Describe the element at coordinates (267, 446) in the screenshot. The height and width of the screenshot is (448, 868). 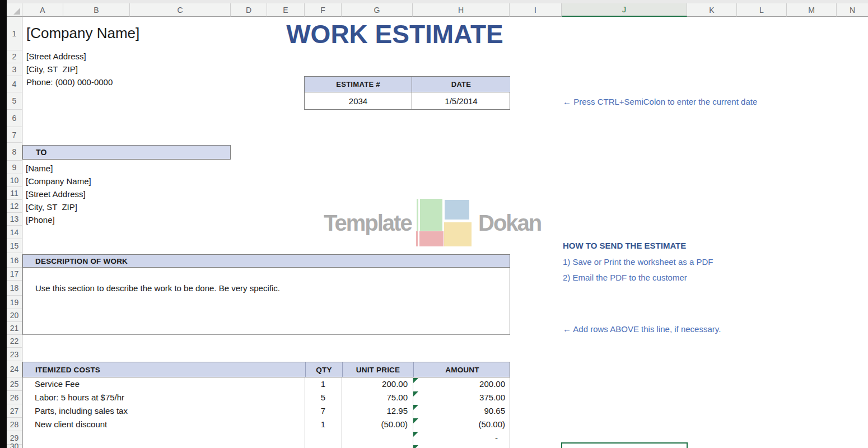
I see `table-row` at that location.